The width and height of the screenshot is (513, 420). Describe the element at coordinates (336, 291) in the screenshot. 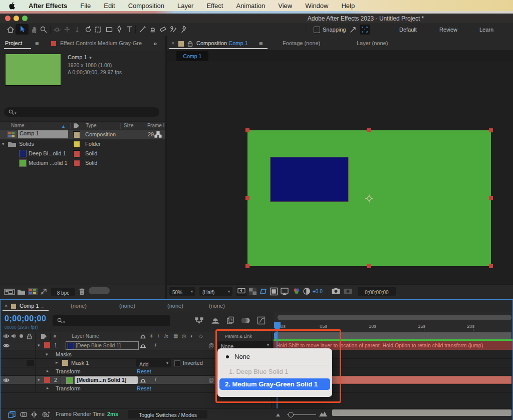

I see `snapshot-camera-icon` at that location.